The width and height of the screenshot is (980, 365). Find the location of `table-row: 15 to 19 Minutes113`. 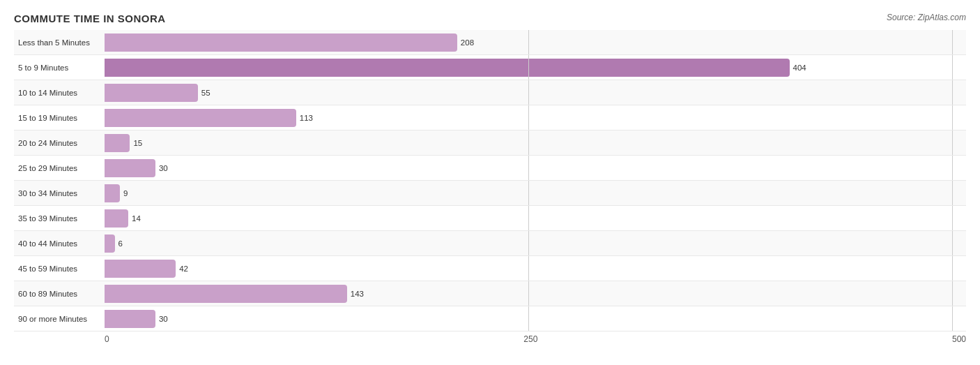

table-row: 15 to 19 Minutes113 is located at coordinates (490, 118).